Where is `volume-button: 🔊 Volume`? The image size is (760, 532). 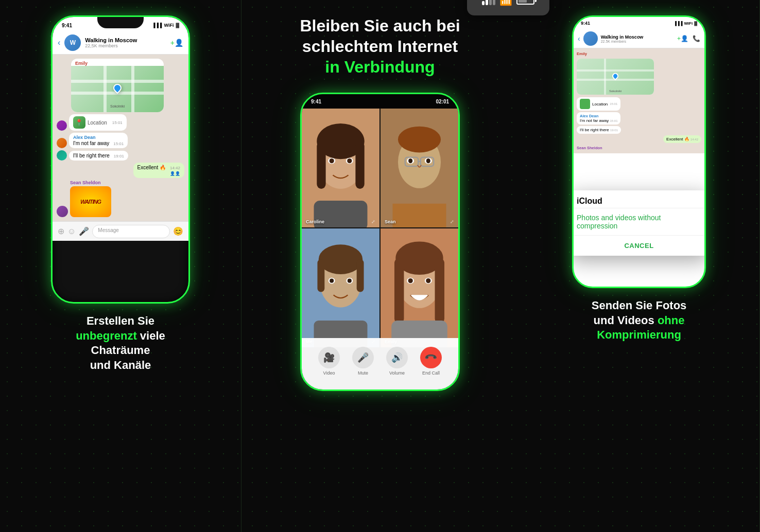
volume-button: 🔊 Volume is located at coordinates (397, 361).